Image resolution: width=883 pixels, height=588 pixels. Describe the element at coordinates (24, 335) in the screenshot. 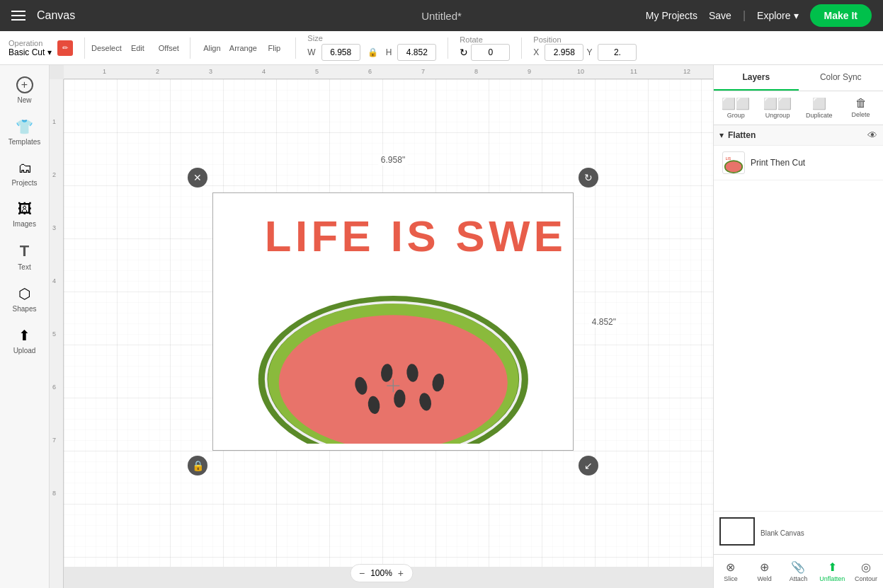

I see `upload-icon: ⬆` at that location.